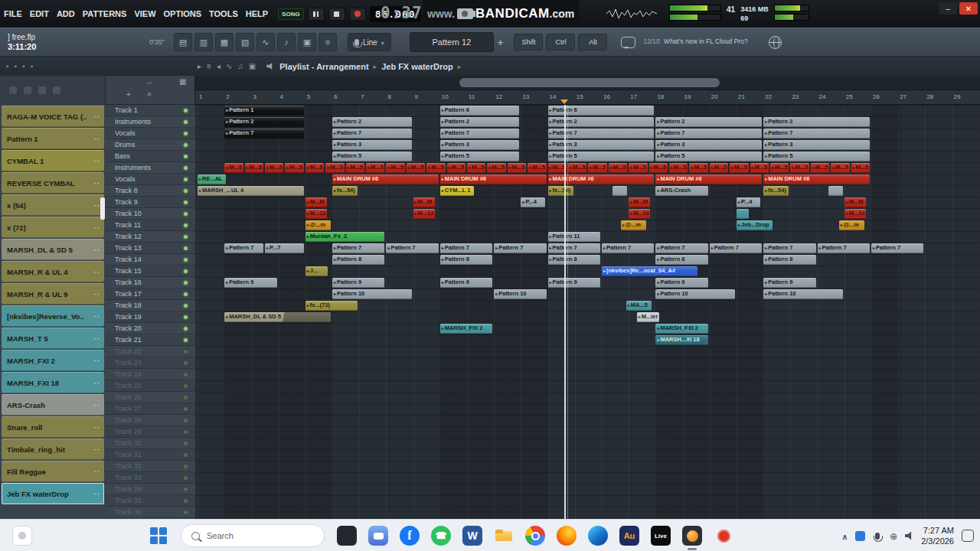  Describe the element at coordinates (755, 225) in the screenshot. I see `clip-Jeb...Drop: Jeb...Drop` at that location.